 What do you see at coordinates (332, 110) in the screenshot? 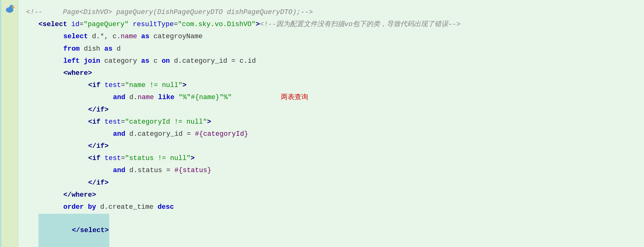
I see `code-line-9: </if>` at bounding box center [332, 110].